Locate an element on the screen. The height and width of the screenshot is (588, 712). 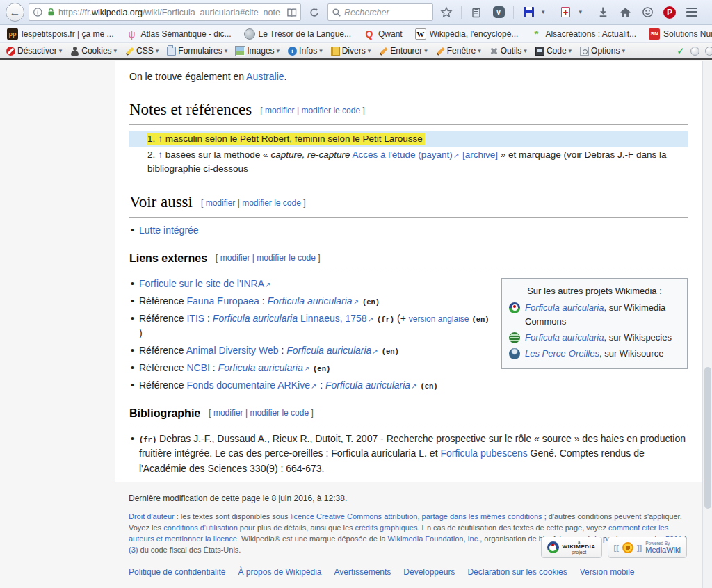
devbar-label: Outils is located at coordinates (512, 51).